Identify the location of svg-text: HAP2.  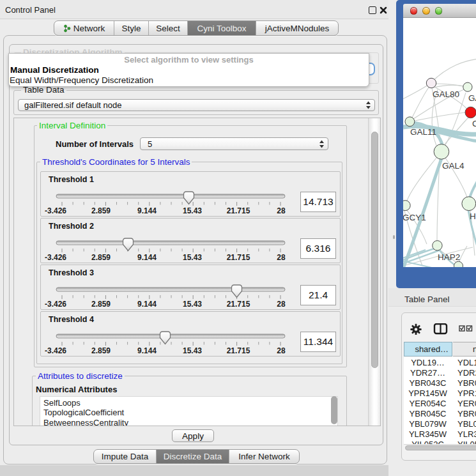
(449, 257).